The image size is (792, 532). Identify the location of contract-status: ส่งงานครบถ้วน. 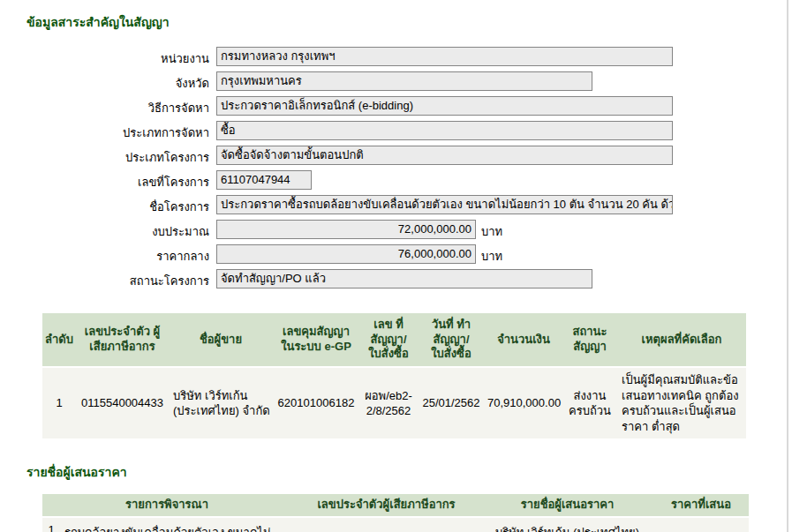
(590, 403).